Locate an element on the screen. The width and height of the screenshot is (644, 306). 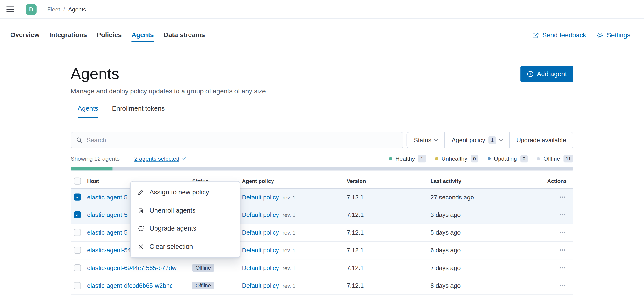
status-filter-label: Status is located at coordinates (422, 140).